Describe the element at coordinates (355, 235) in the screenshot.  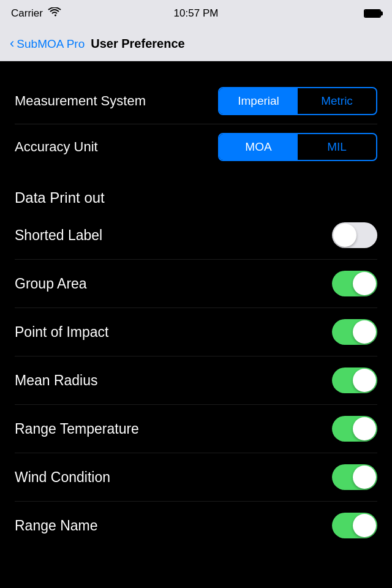
I see `shorted-label-toggle` at that location.